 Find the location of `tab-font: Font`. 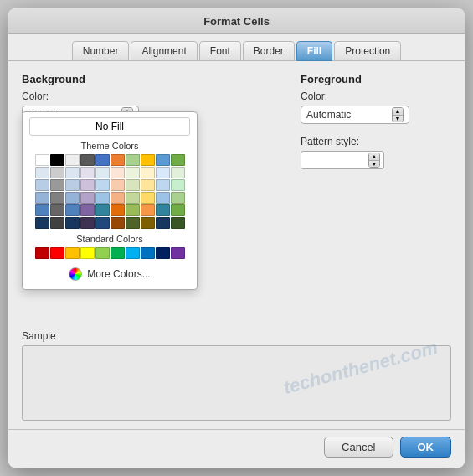

tab-font: Font is located at coordinates (220, 51).